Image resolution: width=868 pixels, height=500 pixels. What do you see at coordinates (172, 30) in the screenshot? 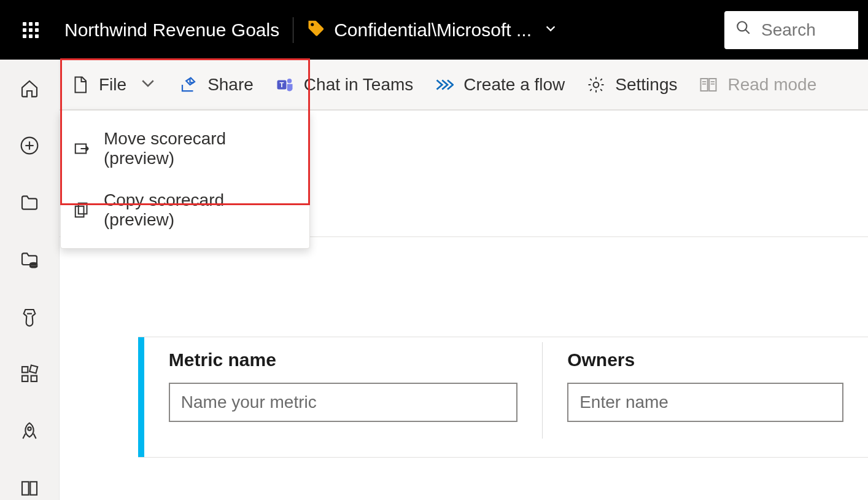
I see `document-title: Northwind Revenue Goals` at bounding box center [172, 30].